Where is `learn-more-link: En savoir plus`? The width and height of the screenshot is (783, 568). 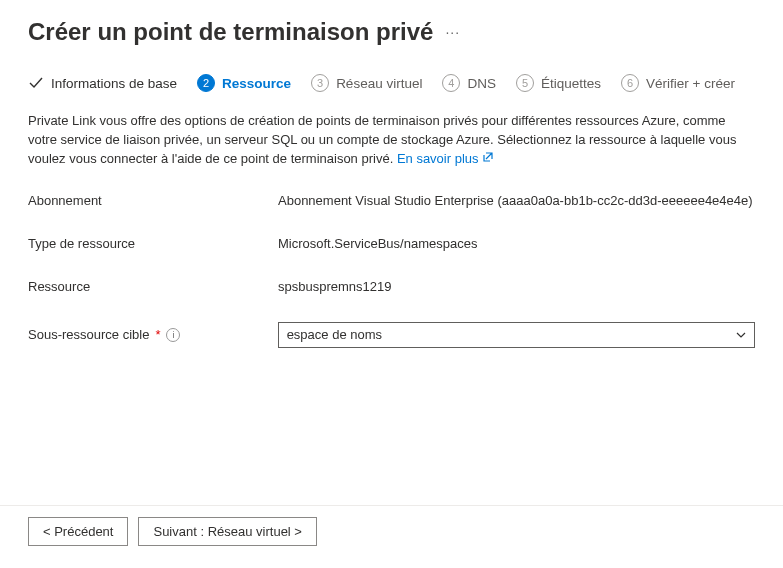
learn-more-link: En savoir plus is located at coordinates (446, 158).